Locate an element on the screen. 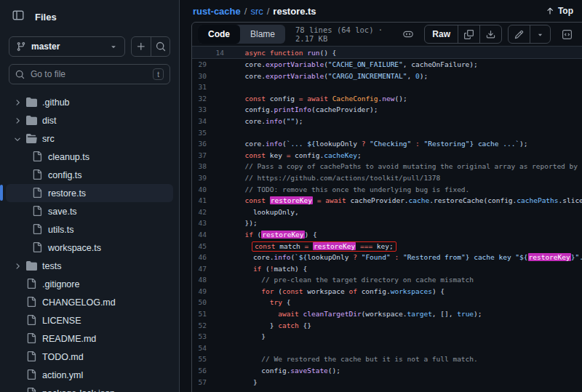 This screenshot has height=392, width=582. line-number: 47 is located at coordinates (199, 269).